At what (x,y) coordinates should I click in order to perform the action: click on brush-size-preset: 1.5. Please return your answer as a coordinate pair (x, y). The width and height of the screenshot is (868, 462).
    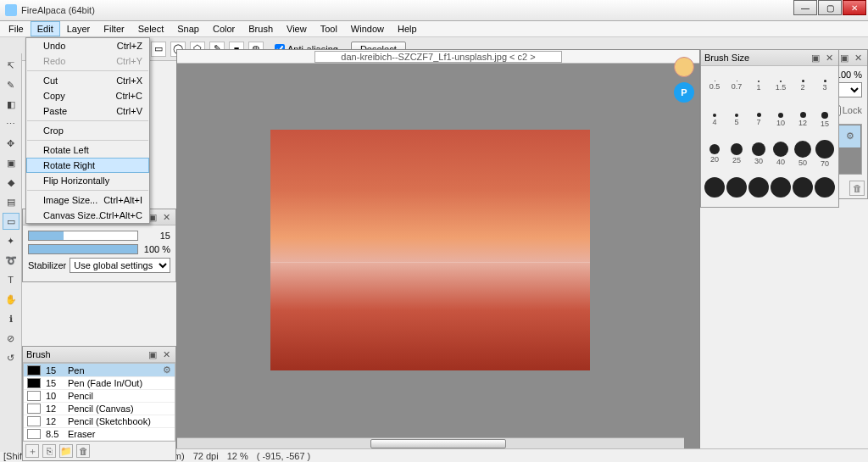
    Looking at the image, I should click on (781, 86).